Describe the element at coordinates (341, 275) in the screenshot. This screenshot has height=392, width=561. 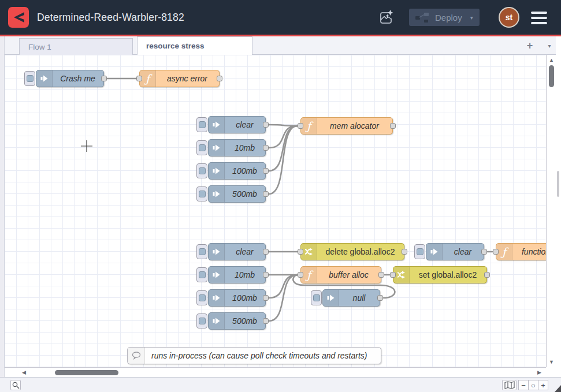
I see `node-buffer_alloc: ƒbuffer alloc` at that location.